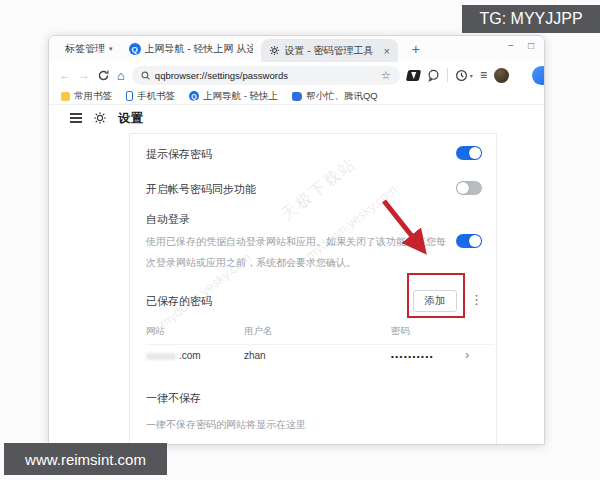 The width and height of the screenshot is (600, 480). What do you see at coordinates (467, 354) in the screenshot?
I see `chevron-right-icon: ›` at bounding box center [467, 354].